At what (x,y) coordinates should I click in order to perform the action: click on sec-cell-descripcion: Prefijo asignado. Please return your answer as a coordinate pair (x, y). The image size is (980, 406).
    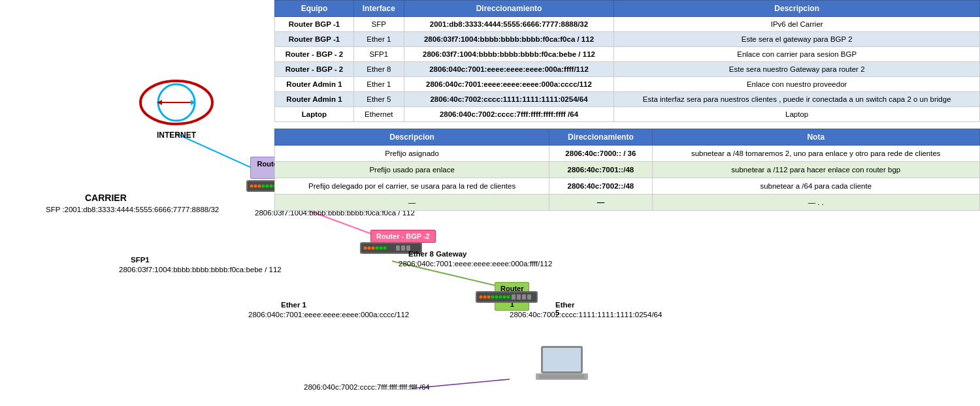
    Looking at the image, I should click on (412, 154).